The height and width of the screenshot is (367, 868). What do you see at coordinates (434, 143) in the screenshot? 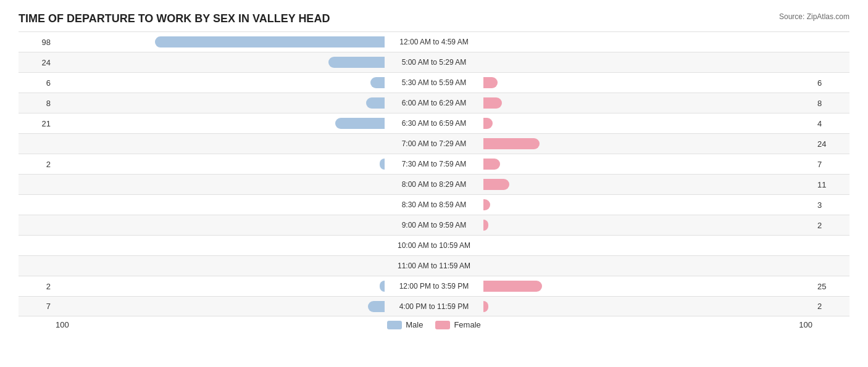
I see `table-row: 7:00 AM to 7:29 AM 24` at bounding box center [434, 143].